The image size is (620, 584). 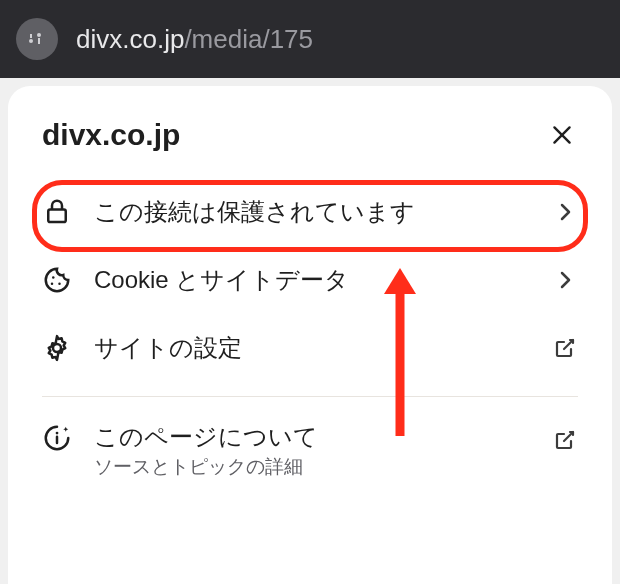 What do you see at coordinates (562, 135) in the screenshot?
I see `close-icon` at bounding box center [562, 135].